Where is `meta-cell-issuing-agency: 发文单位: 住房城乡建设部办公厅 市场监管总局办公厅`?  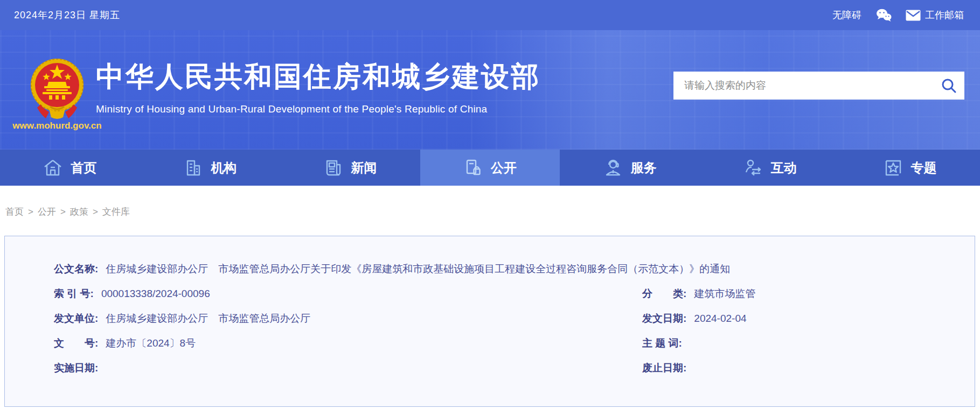
meta-cell-issuing-agency: 发文单位: 住房城乡建设部办公厅 市场监管总局办公厅 is located at coordinates (323, 319).